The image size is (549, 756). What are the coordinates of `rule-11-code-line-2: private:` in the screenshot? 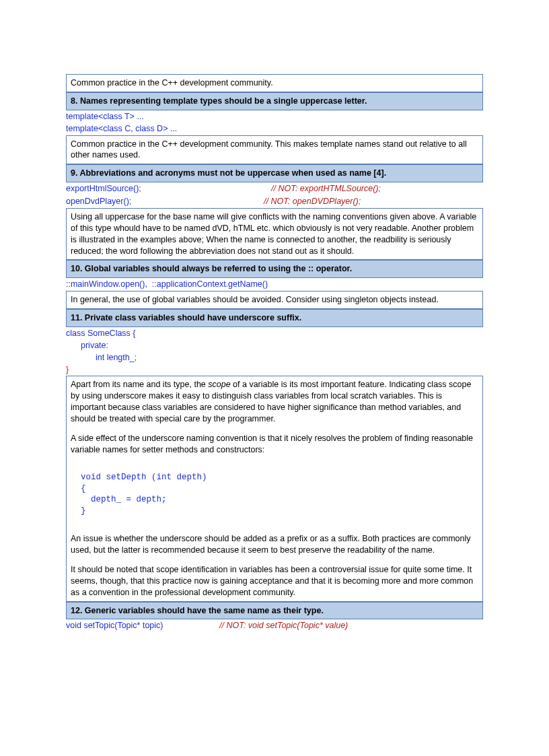 It's located at (274, 346).